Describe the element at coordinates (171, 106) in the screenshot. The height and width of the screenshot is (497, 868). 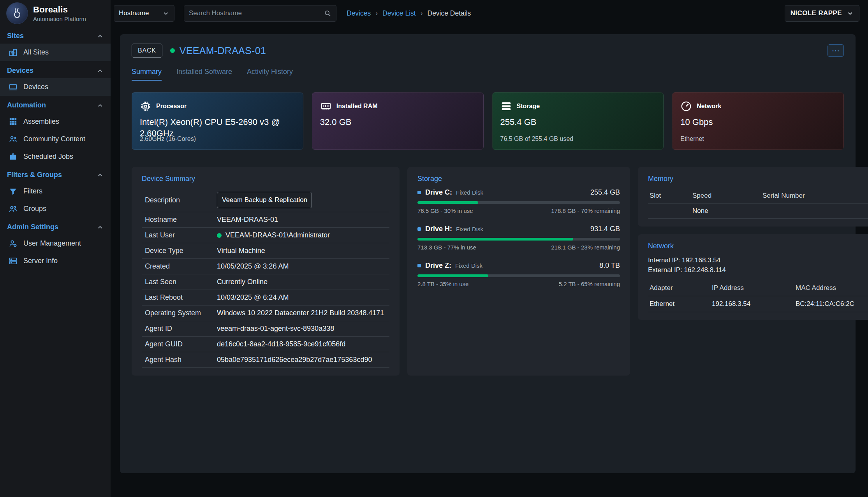
I see `stat-card-title: Processor` at that location.